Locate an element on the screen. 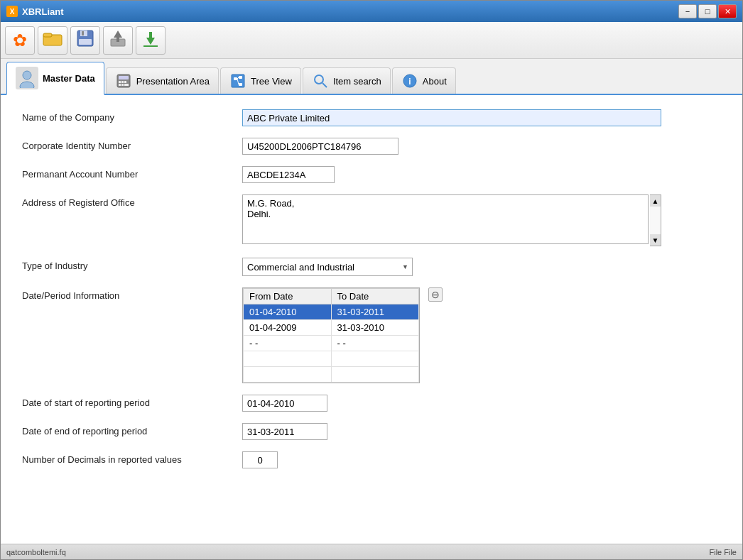  tab-tree-view-label: Tree View is located at coordinates (271, 81).